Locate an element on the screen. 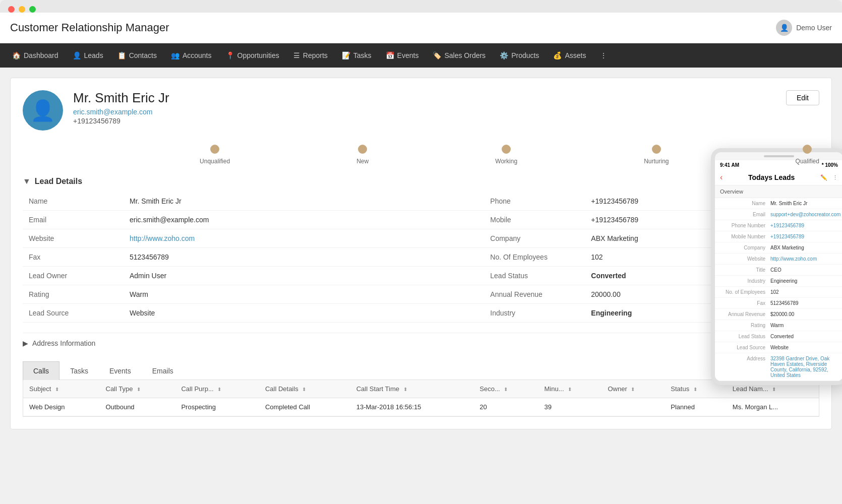 This screenshot has width=842, height=504. minimize-button is located at coordinates (22, 9).